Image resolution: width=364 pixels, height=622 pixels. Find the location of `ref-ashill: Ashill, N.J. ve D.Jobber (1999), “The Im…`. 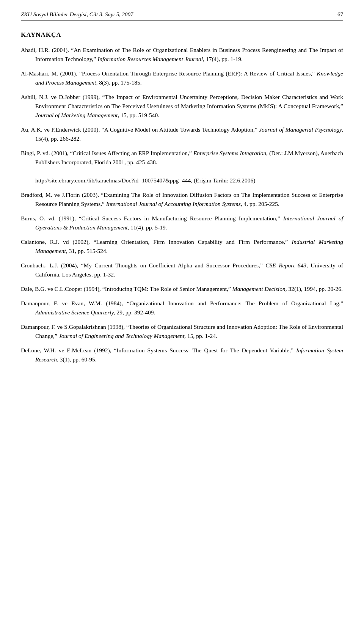

ref-ashill: Ashill, N.J. ve D.Jobber (1999), “The Im… is located at coordinates (182, 106).